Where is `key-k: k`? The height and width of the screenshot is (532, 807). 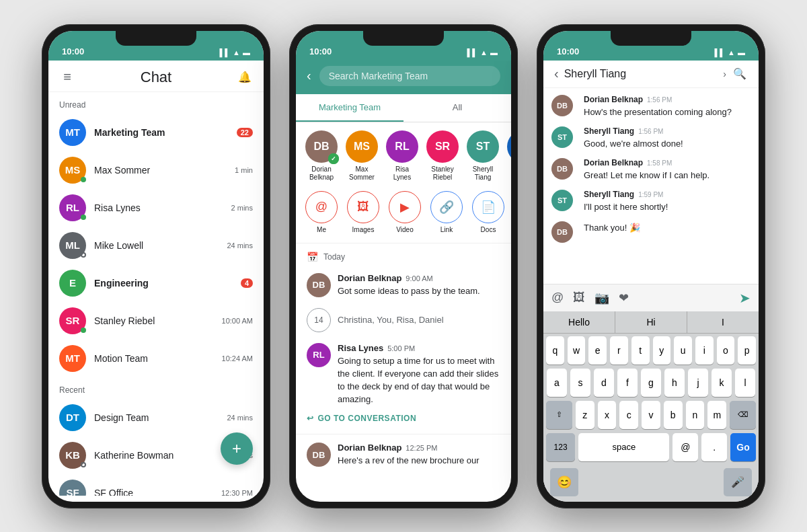 key-k: k is located at coordinates (722, 383).